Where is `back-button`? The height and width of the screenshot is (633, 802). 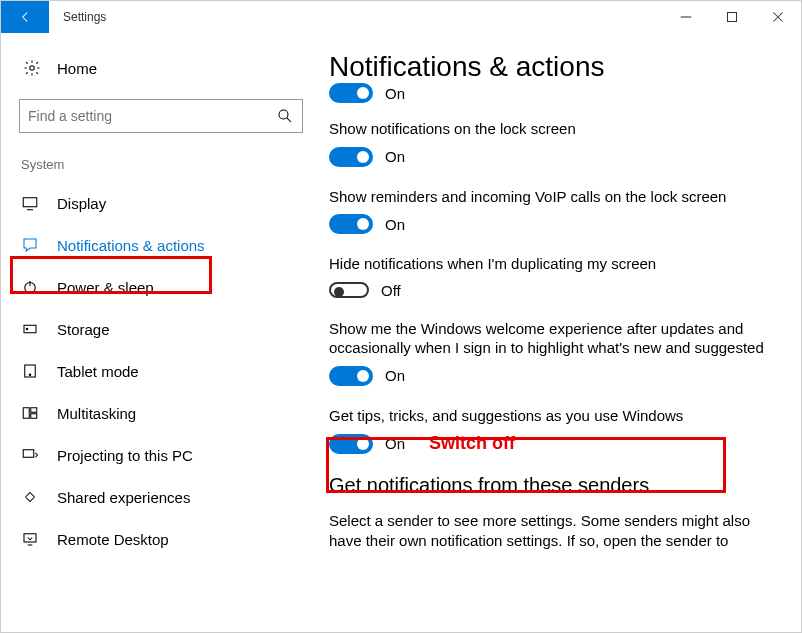
back-button is located at coordinates (25, 17).